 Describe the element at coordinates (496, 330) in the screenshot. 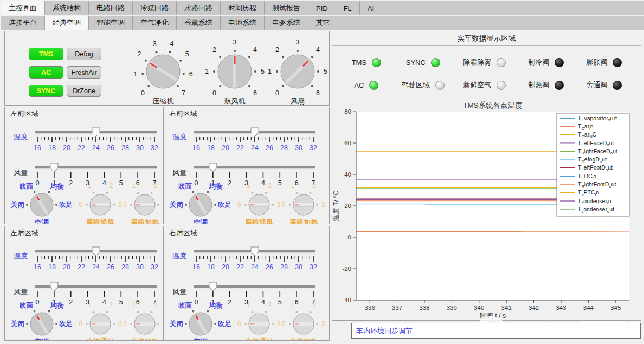

I see `status-textbox: 车内环境同步调节` at that location.